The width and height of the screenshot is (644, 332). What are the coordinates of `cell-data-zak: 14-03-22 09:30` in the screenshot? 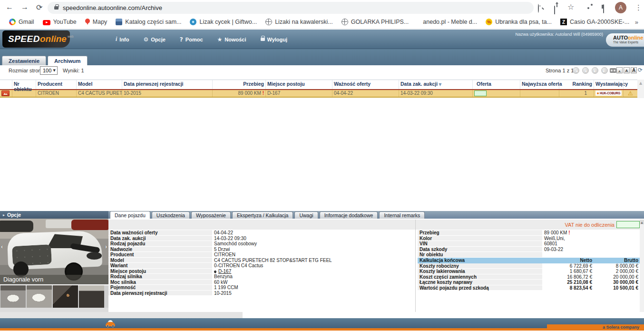 It's located at (436, 93).